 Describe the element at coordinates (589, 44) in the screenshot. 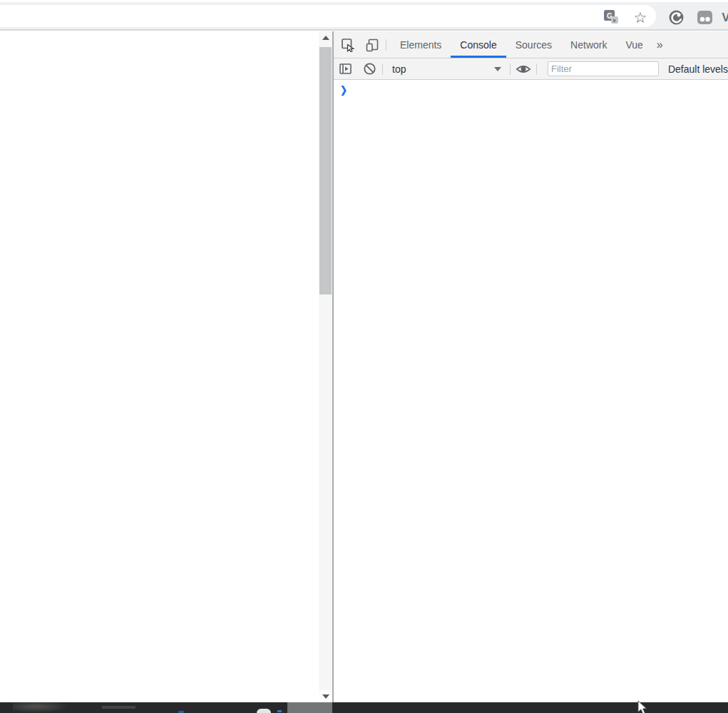

I see `tab-network: Network` at that location.